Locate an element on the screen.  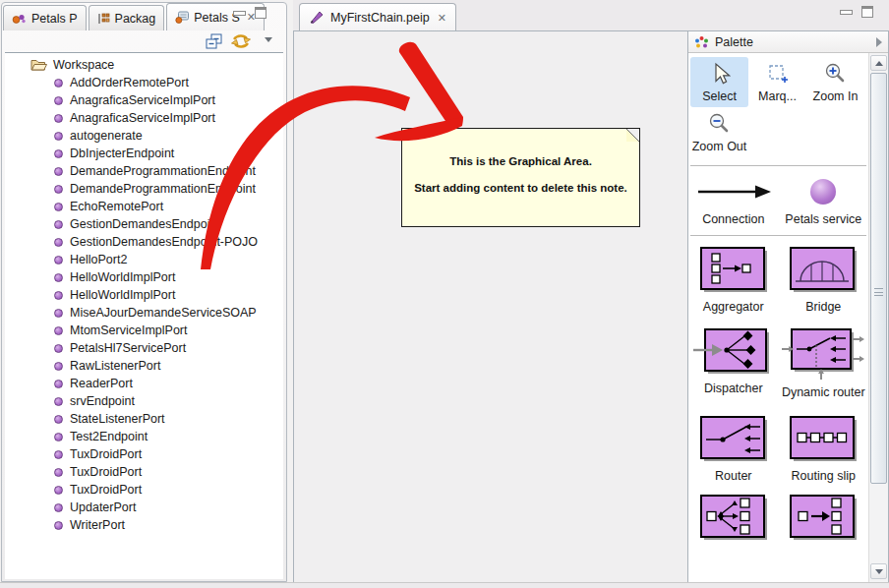
tree-item-label: GestionDemandesEndpoint is located at coordinates (146, 224).